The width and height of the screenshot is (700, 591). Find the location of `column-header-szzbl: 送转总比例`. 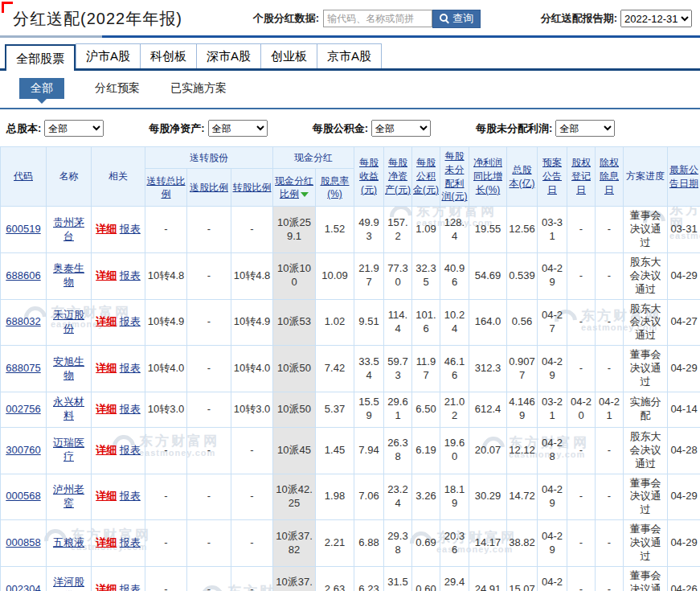

column-header-szzbl: 送转总比例 is located at coordinates (166, 188).